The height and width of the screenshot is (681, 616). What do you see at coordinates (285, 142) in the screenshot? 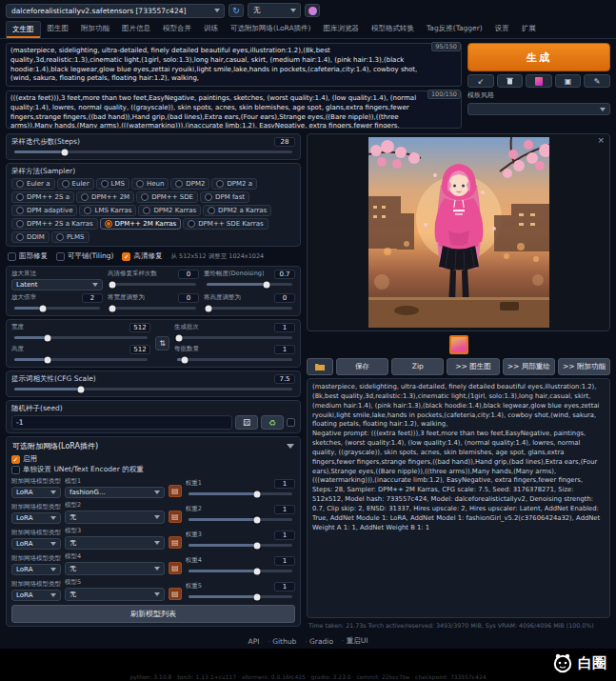
I see `steps-value: 28` at bounding box center [285, 142].